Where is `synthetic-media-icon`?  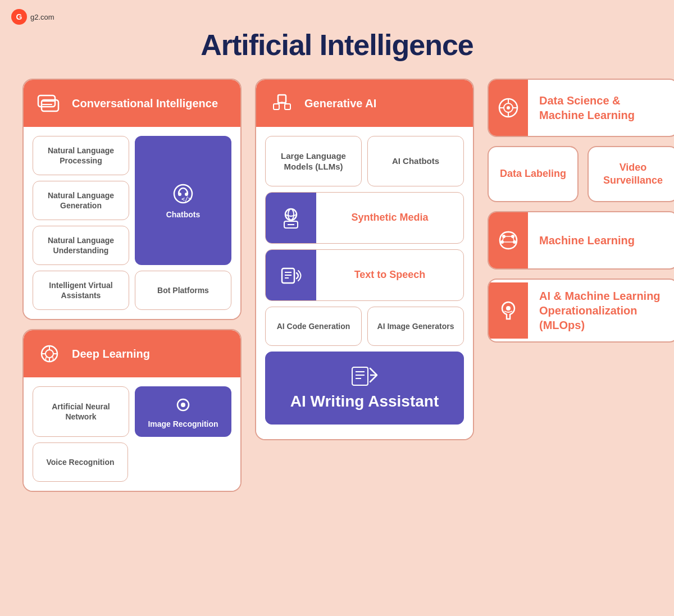
synthetic-media-icon is located at coordinates (291, 218).